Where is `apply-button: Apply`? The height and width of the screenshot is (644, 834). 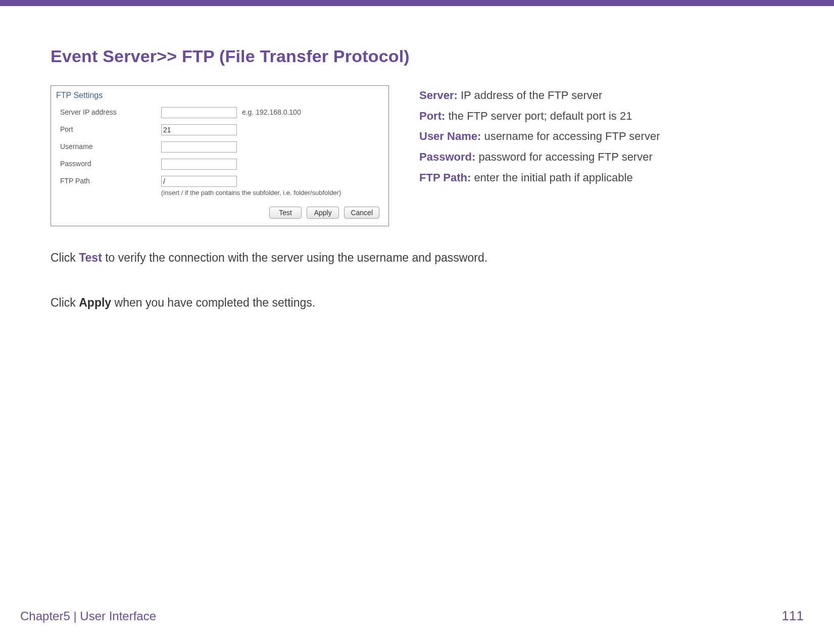
apply-button: Apply is located at coordinates (323, 213).